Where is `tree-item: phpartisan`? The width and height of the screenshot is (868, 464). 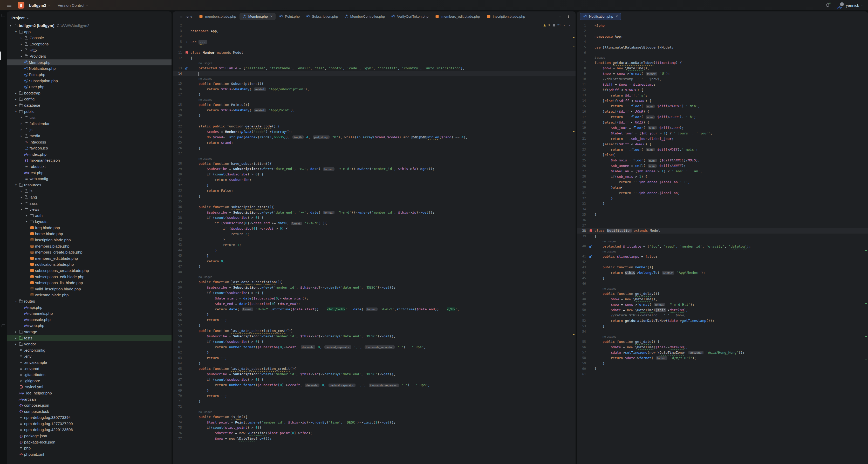
tree-item: phpartisan is located at coordinates (89, 399).